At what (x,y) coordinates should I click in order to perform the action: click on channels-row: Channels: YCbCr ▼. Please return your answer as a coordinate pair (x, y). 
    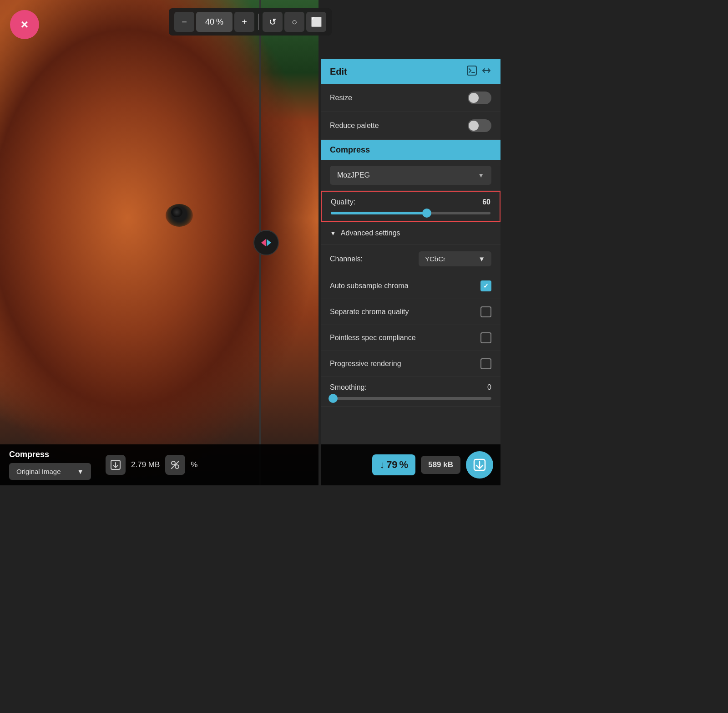
    Looking at the image, I should click on (410, 259).